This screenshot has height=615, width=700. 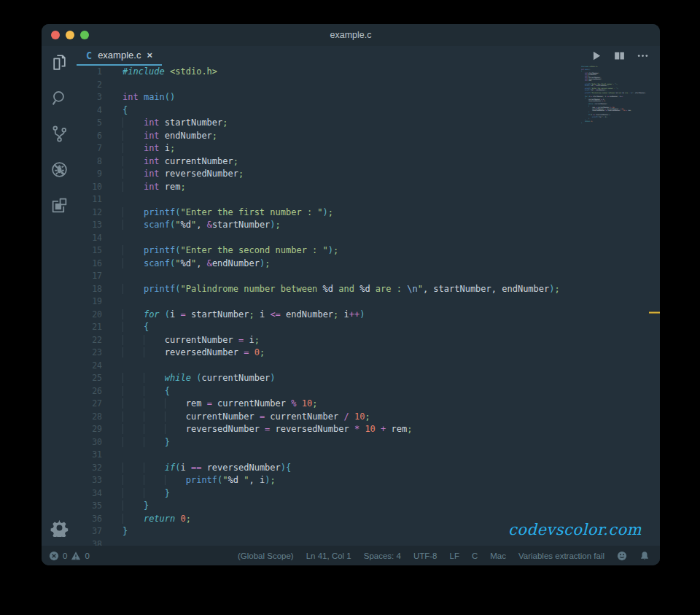 What do you see at coordinates (643, 55) in the screenshot?
I see `more-actions-icon` at bounding box center [643, 55].